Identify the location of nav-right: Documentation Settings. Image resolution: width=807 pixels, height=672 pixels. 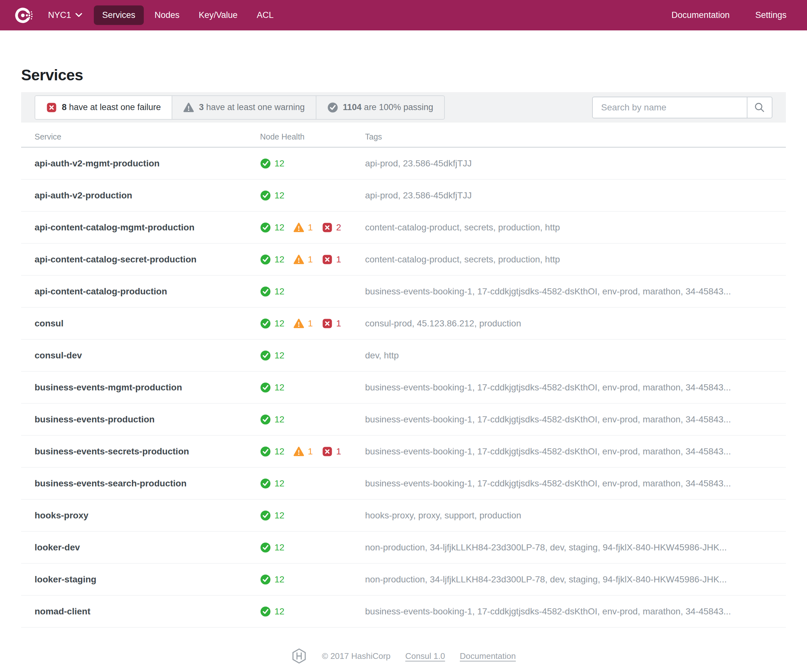
(729, 15).